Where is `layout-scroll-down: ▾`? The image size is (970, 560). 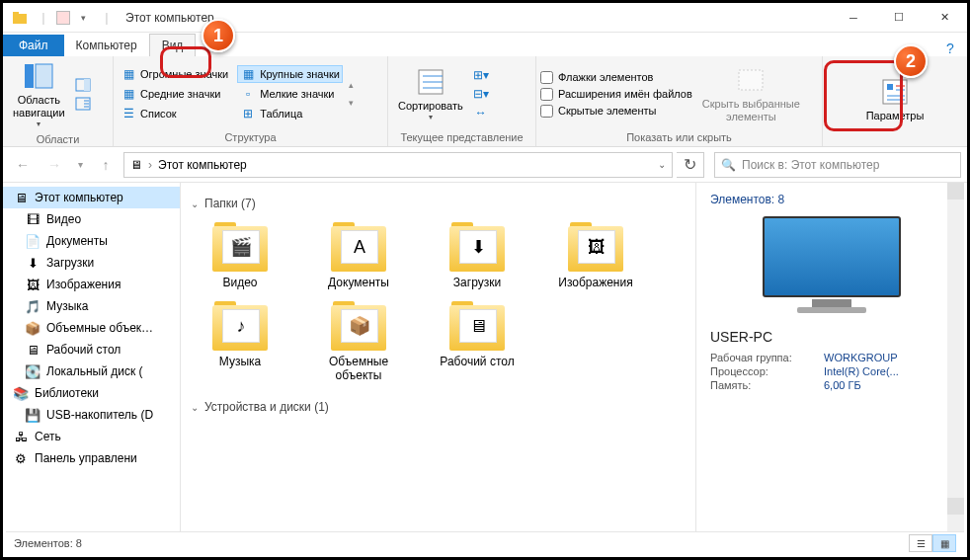 layout-scroll-down: ▾ is located at coordinates (352, 103).